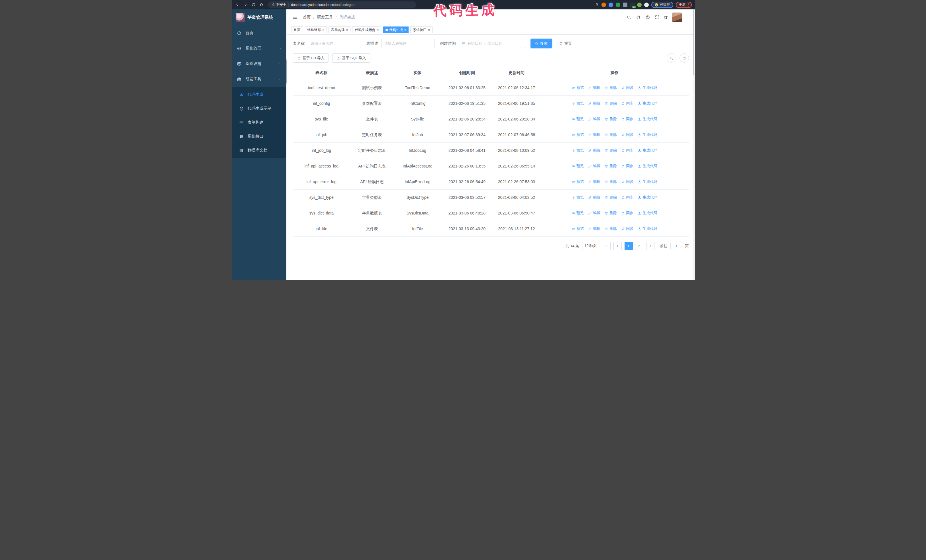  What do you see at coordinates (334, 44) in the screenshot?
I see `table-name-input` at bounding box center [334, 44].